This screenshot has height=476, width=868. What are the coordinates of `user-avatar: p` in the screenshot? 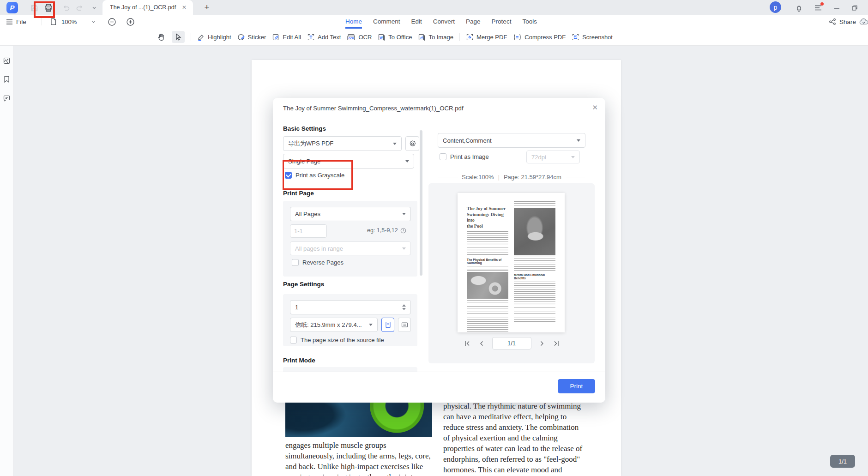 It's located at (776, 7).